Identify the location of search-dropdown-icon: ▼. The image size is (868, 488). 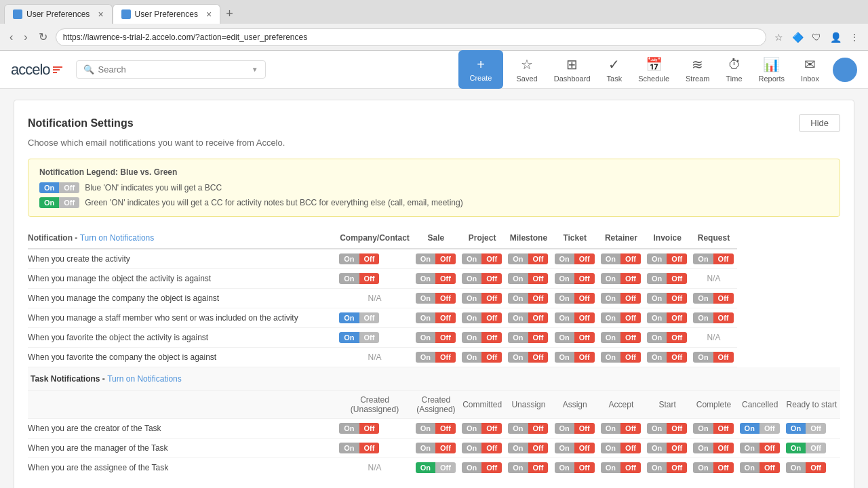
(255, 69).